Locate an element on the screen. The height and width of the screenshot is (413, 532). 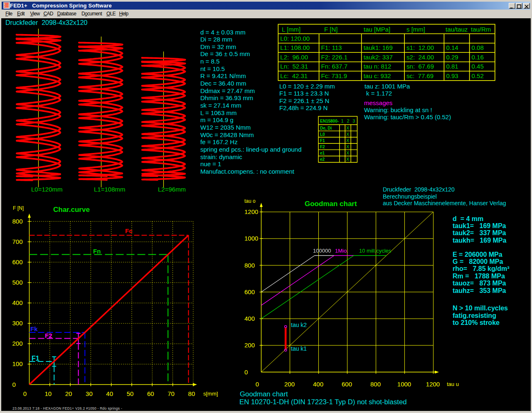
svg-text: s[mm] is located at coordinates (210, 394).